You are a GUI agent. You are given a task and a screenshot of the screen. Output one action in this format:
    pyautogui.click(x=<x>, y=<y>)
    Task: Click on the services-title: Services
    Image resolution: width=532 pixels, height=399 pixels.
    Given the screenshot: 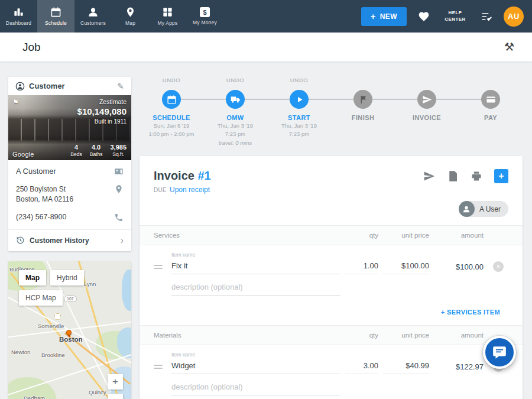 What is the action you would take?
    pyautogui.click(x=247, y=235)
    